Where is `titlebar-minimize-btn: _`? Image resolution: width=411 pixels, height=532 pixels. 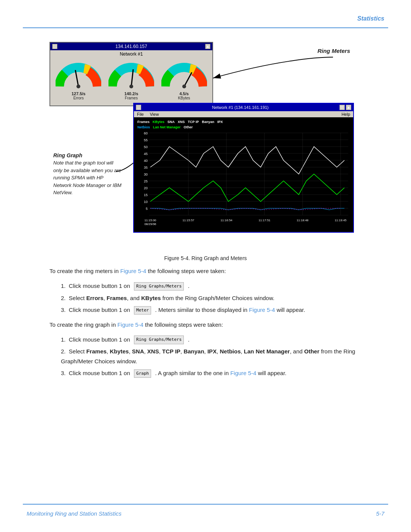 titlebar-minimize-btn: _ is located at coordinates (55, 46).